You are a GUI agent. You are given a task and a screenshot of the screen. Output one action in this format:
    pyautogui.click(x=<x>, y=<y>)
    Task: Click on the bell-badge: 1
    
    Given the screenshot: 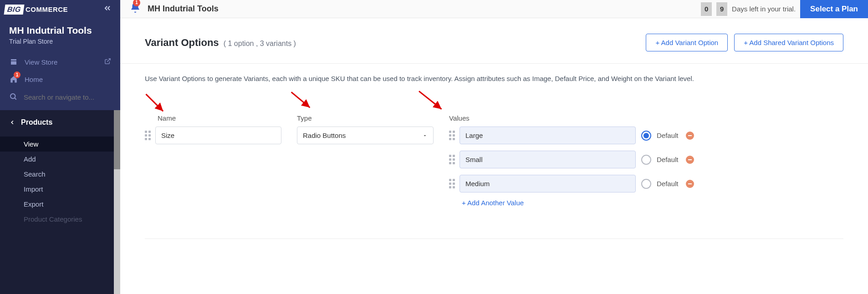 What is the action you would take?
    pyautogui.click(x=137, y=3)
    